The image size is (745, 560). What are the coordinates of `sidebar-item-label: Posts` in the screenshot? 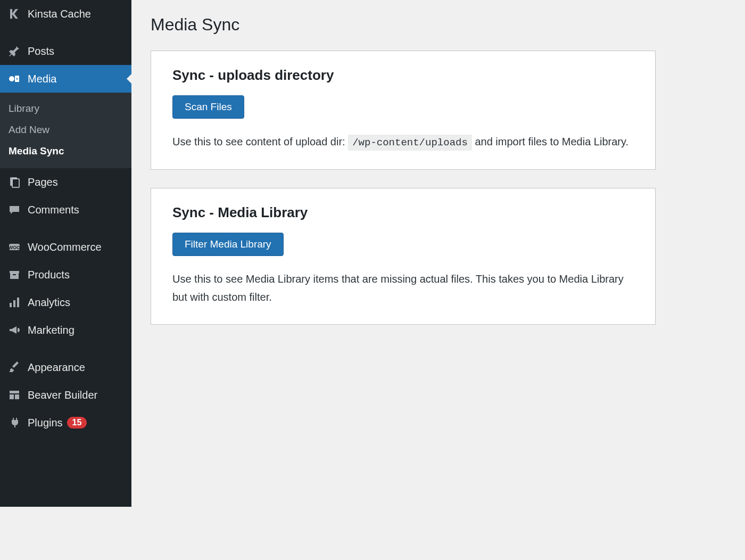 It's located at (41, 51).